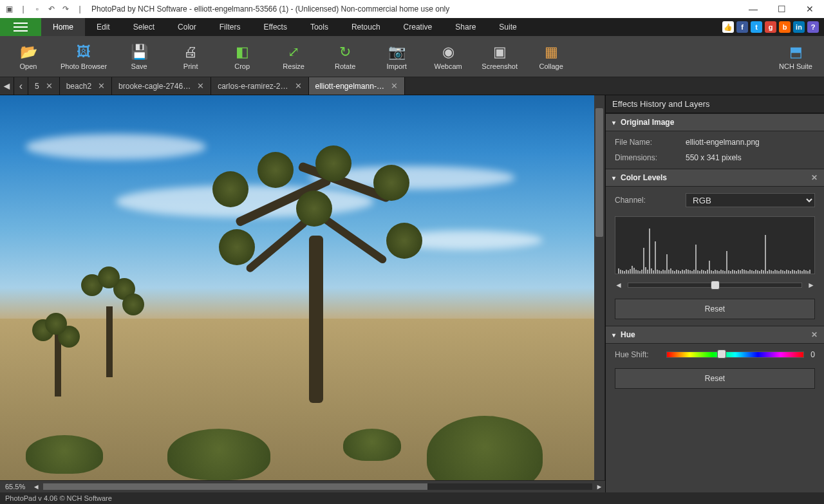 The width and height of the screenshot is (824, 504). Describe the element at coordinates (345, 57) in the screenshot. I see `rotate-button: ↻Rotate` at that location.